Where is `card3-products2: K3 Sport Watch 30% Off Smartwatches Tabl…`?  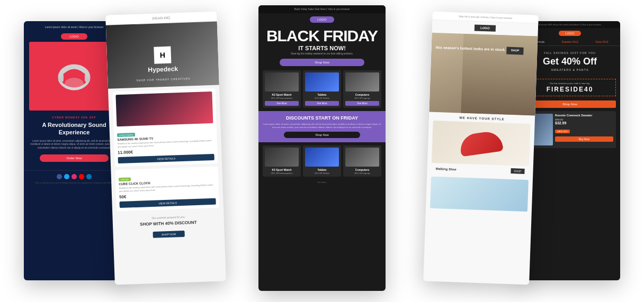
card3-products2: K3 Sport Watch 30% Off Smartwatches Tabl… is located at coordinates (322, 161).